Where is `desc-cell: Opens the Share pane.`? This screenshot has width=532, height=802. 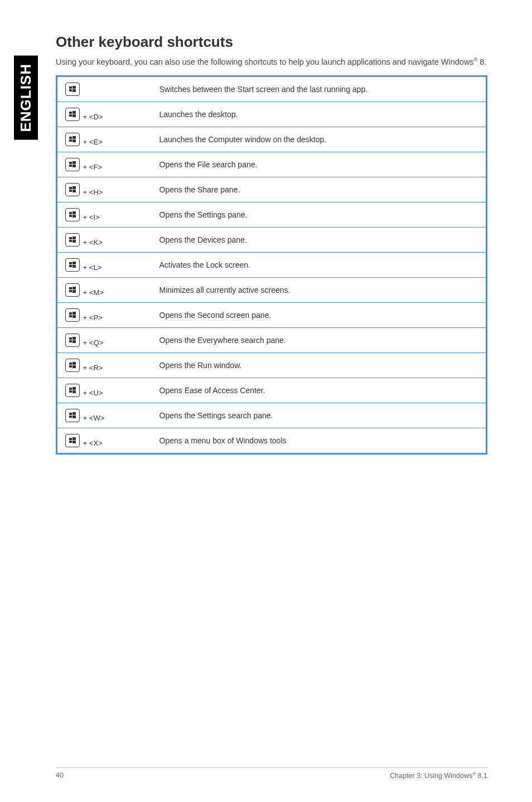
desc-cell: Opens the Share pane. is located at coordinates (319, 190).